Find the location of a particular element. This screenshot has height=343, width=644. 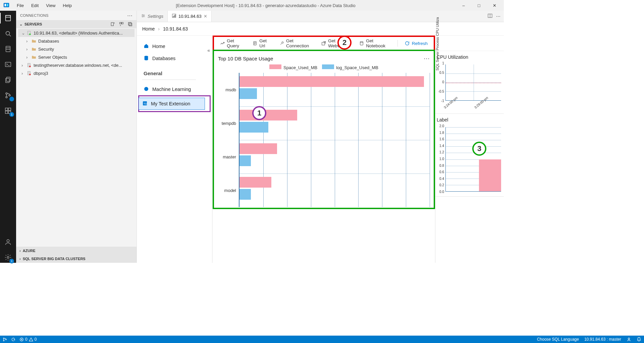

activity-explorer is located at coordinates (8, 80).